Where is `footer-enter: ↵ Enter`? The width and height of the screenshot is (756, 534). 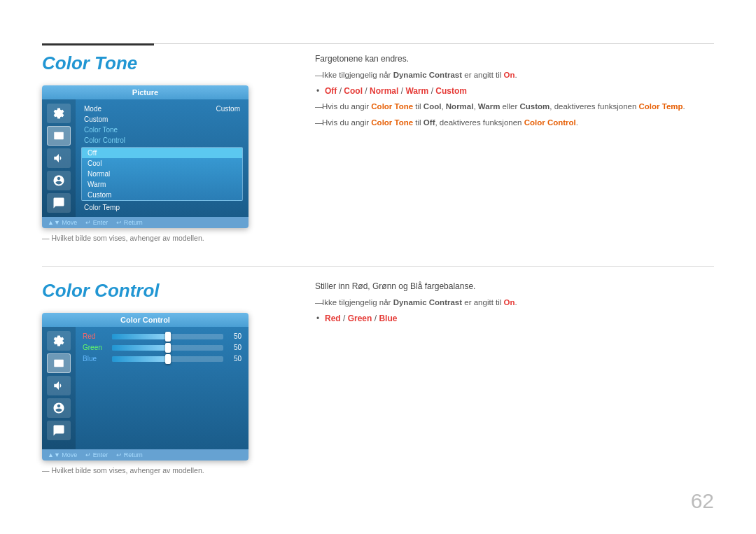
footer-enter: ↵ Enter is located at coordinates (97, 223).